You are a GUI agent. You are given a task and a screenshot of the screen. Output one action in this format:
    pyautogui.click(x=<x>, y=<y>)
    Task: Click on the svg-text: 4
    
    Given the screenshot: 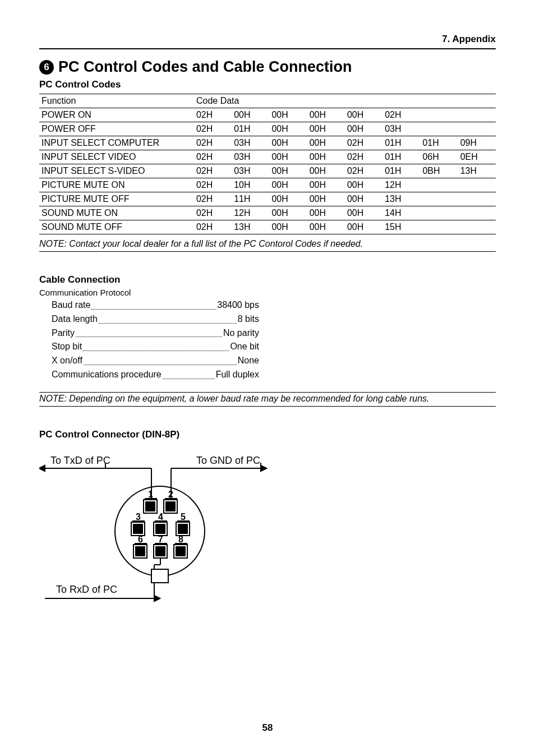 What is the action you would take?
    pyautogui.click(x=160, y=517)
    